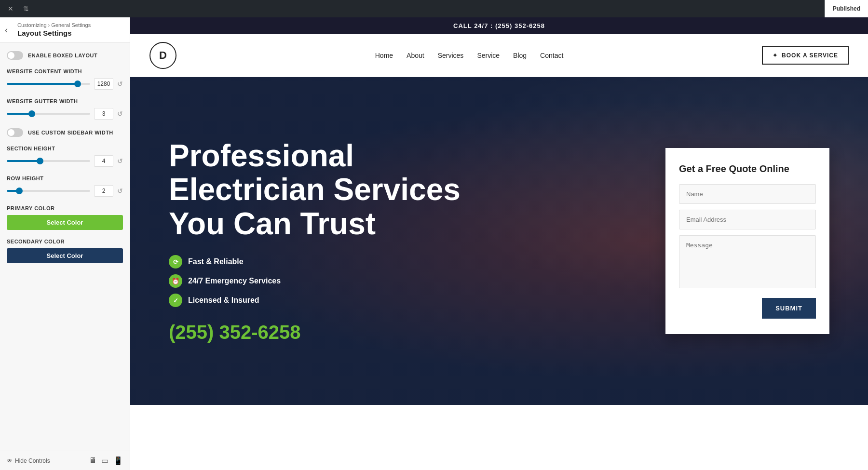 This screenshot has width=868, height=470. Describe the element at coordinates (65, 191) in the screenshot. I see `row-height-slider-row: 2 ↺` at that location.